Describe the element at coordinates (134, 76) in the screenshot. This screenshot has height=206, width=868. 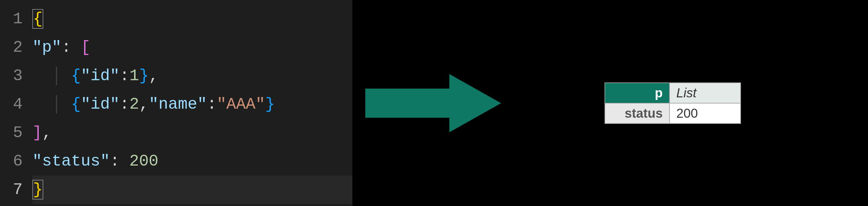
I see `number-token: 1` at that location.